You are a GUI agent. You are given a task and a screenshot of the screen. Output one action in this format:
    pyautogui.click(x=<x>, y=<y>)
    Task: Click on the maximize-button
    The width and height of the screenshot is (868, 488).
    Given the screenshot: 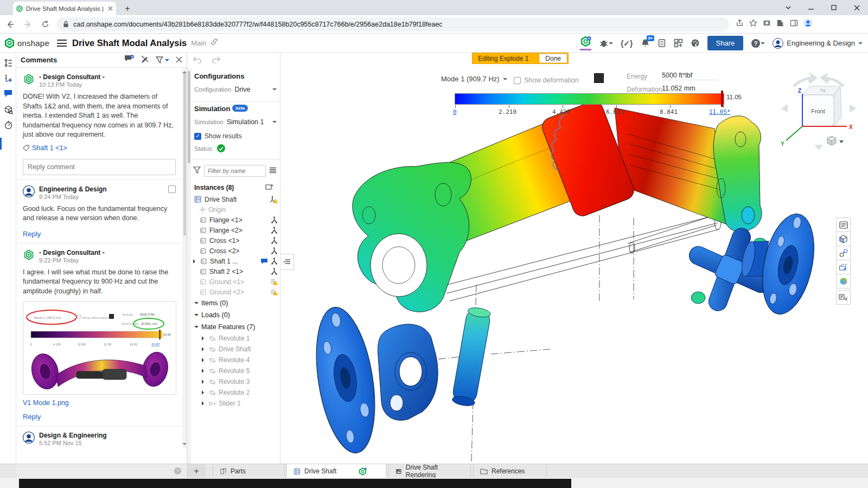 What is the action you would take?
    pyautogui.click(x=834, y=8)
    